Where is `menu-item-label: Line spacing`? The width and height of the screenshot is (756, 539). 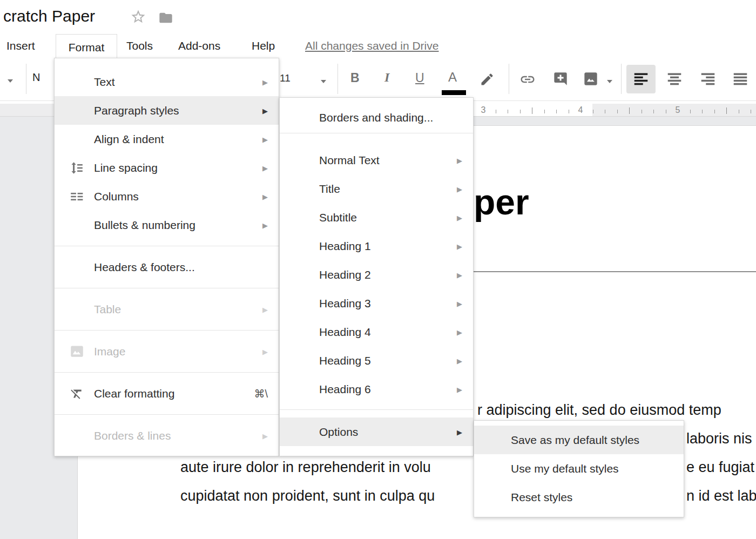
menu-item-label: Line spacing is located at coordinates (126, 168).